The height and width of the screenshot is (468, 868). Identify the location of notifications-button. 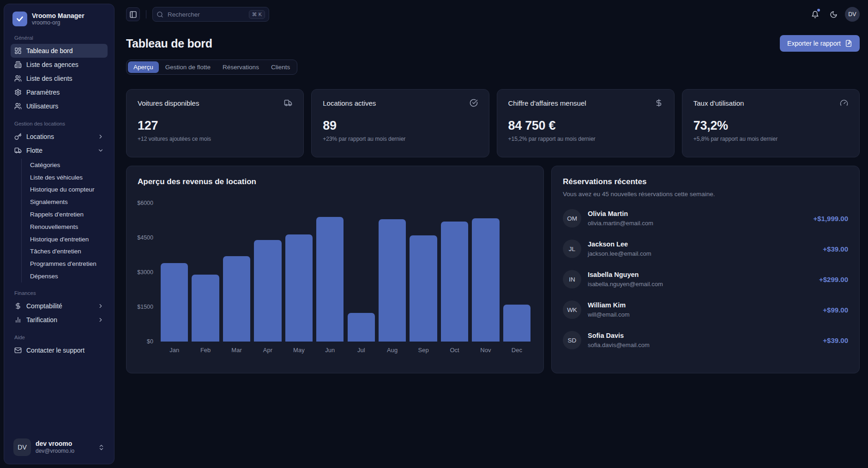
(815, 14).